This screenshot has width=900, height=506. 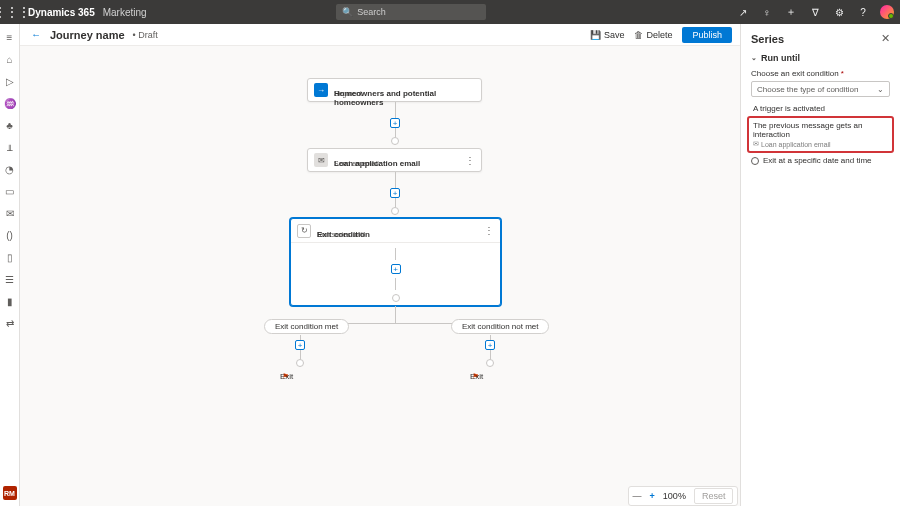 I want to click on series-value: Exit condition, so click(x=344, y=236).